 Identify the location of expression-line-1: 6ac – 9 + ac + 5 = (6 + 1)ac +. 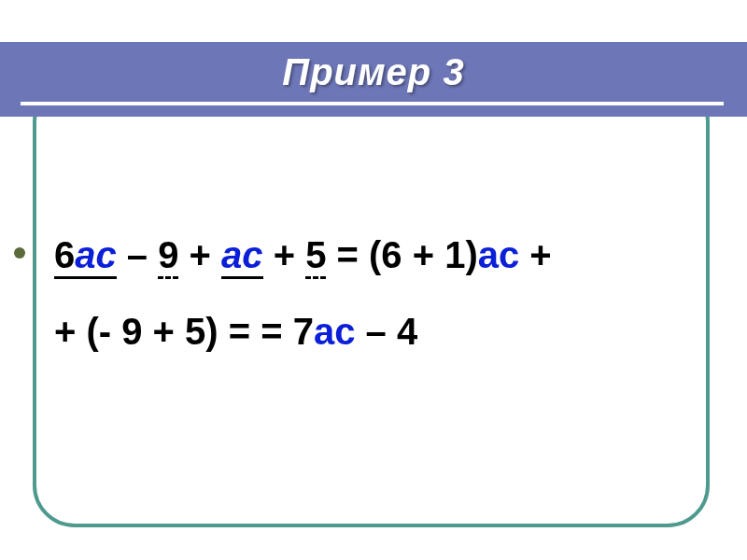
(381, 255).